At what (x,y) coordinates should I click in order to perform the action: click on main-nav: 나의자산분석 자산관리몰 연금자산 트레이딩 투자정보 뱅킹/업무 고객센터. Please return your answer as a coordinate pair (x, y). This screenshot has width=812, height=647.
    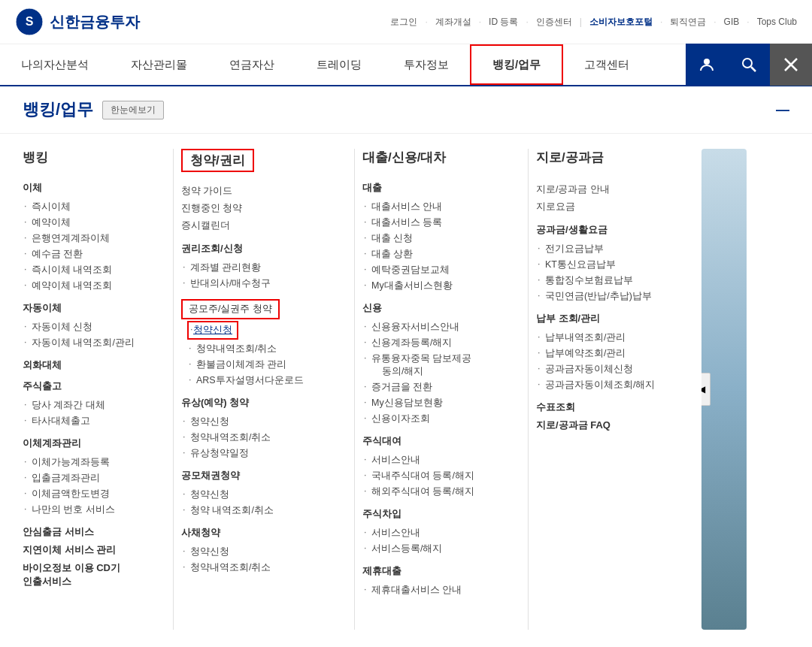
    Looking at the image, I should click on (406, 65).